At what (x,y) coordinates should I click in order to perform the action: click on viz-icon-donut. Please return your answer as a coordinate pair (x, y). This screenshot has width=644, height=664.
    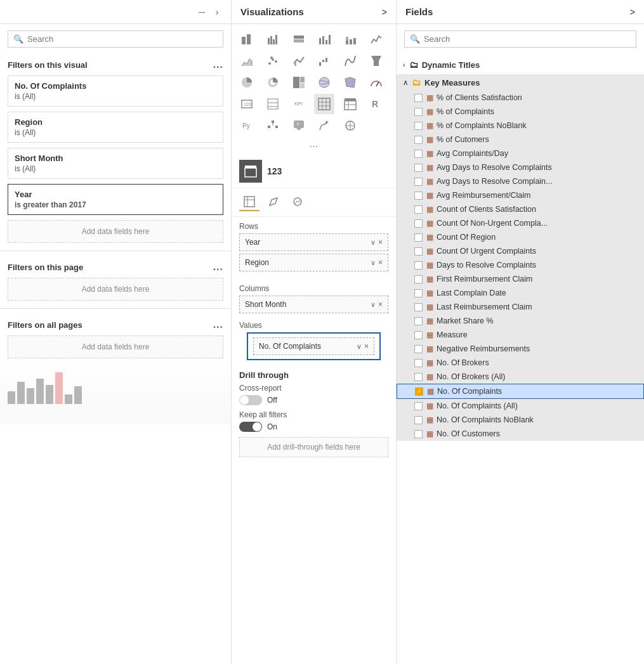
    Looking at the image, I should click on (273, 82).